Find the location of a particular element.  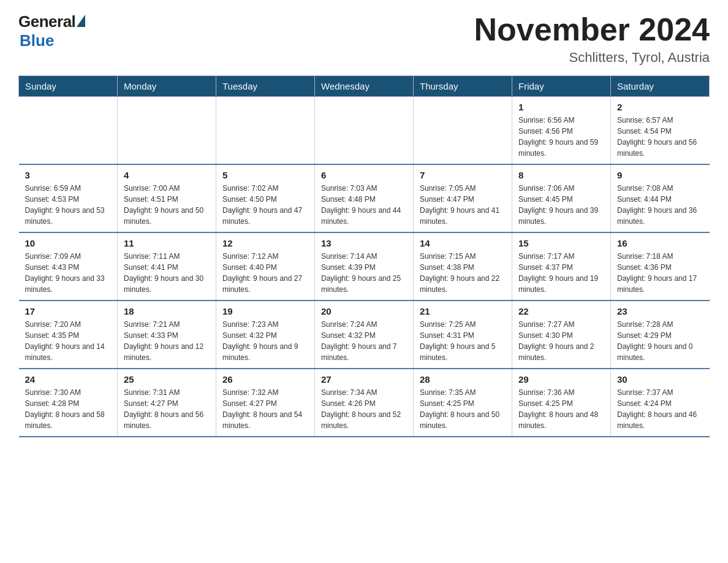

calendar-day-cell: 22Sunrise: 7:27 AMSunset: 4:30 PMDayligh… is located at coordinates (561, 335).